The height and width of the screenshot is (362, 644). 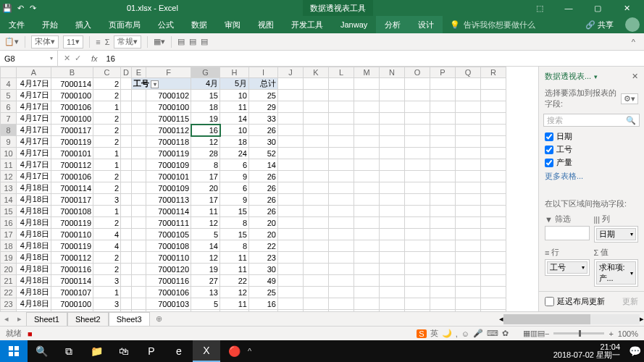 What do you see at coordinates (9, 223) in the screenshot?
I see `row-header: 16` at bounding box center [9, 223].